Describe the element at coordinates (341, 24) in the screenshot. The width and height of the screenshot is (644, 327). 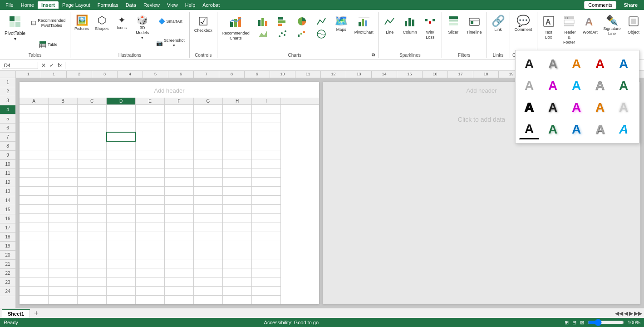
I see `maps-button: 🗺️ Maps` at that location.